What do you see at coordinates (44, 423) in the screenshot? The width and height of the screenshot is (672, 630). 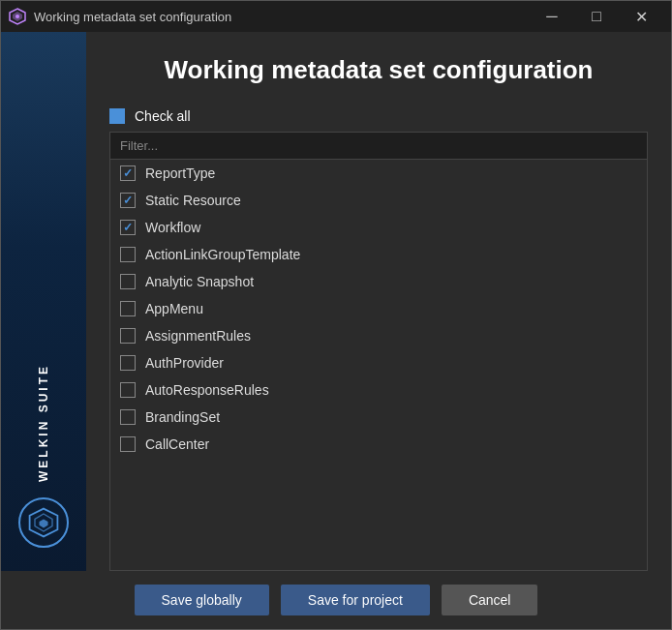 I see `sidebar-logo-text: WELKIN SUITE` at bounding box center [44, 423].